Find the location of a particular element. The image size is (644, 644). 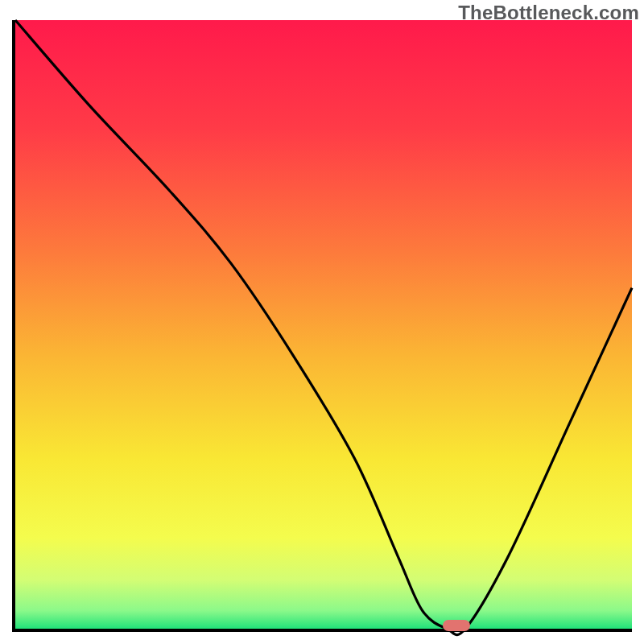

optimal-marker is located at coordinates (456, 625).